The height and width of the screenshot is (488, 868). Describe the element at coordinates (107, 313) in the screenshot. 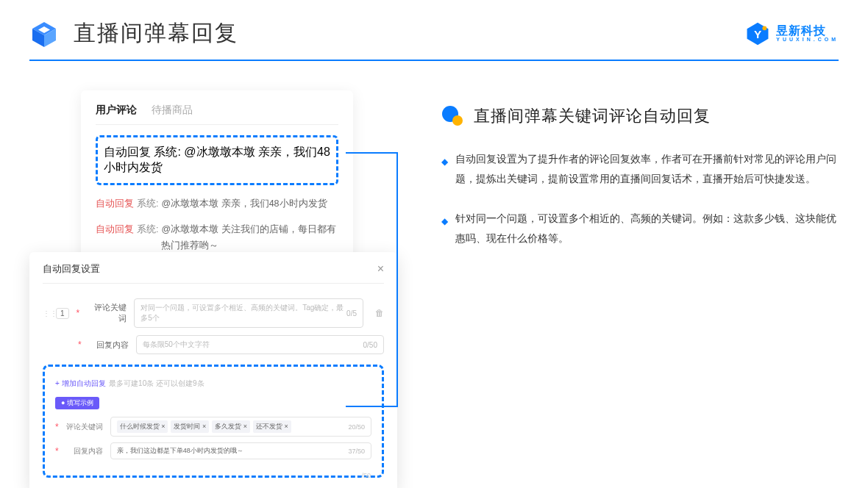

I see `keyword-label: 评论关键词` at that location.